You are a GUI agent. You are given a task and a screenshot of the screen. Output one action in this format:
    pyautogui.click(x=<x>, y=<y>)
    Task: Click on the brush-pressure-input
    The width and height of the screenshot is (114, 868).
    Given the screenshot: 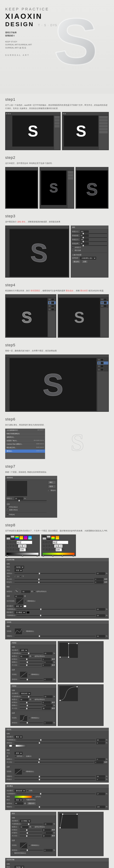 What is the action you would take?
    pyautogui.click(x=84, y=240)
    